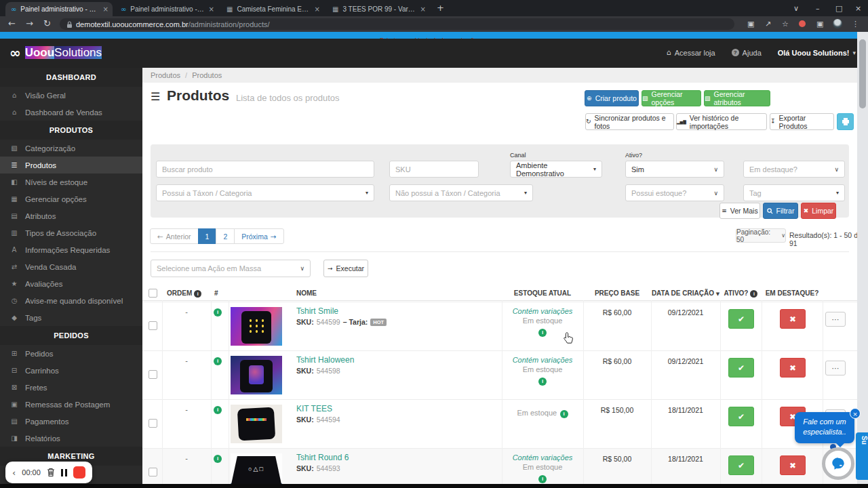 Image resolution: width=868 pixels, height=488 pixels. I want to click on col-nome: NOME, so click(307, 293).